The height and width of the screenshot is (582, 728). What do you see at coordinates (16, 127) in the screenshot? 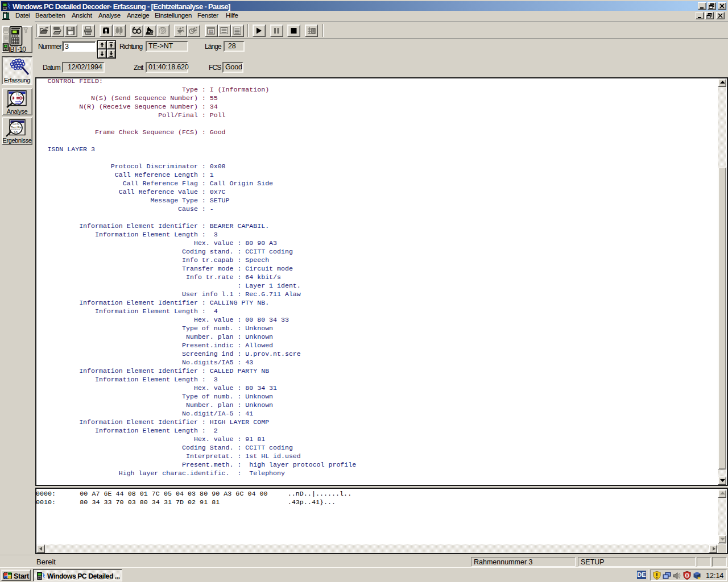
I see `svg-text: Text Re` at bounding box center [16, 127].